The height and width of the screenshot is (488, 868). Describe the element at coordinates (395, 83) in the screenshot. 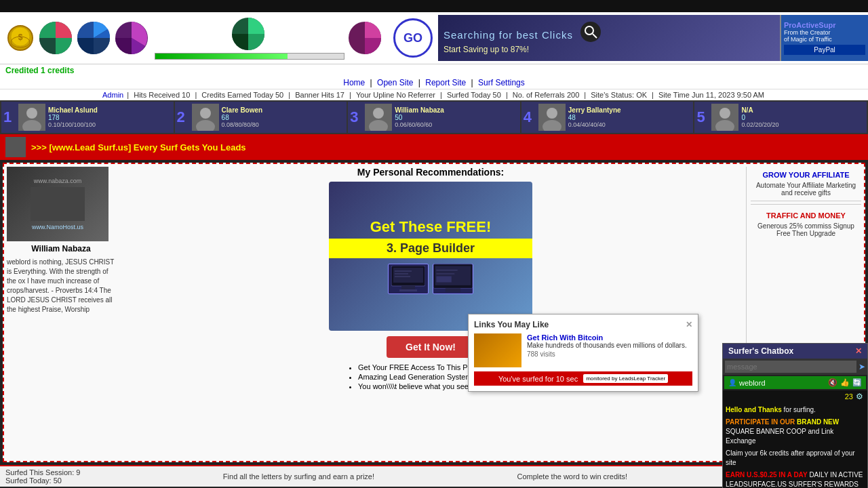

I see `nav-open-site: Open Site` at that location.